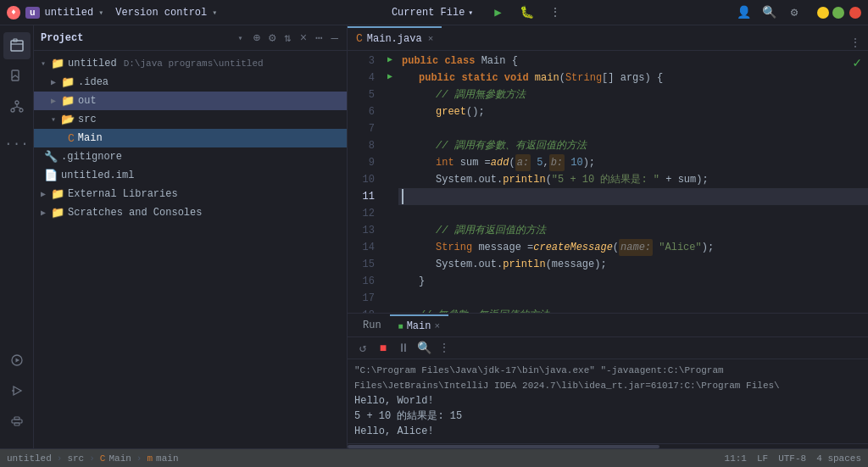 Image resolution: width=868 pixels, height=467 pixels. I want to click on tree-item-gitignore: 🔧 .gitignore, so click(190, 157).